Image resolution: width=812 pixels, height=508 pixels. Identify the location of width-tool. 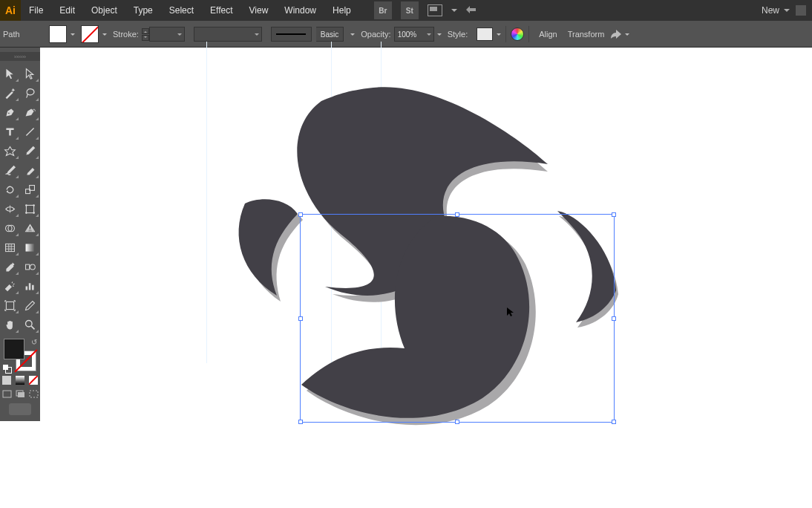
(10, 209).